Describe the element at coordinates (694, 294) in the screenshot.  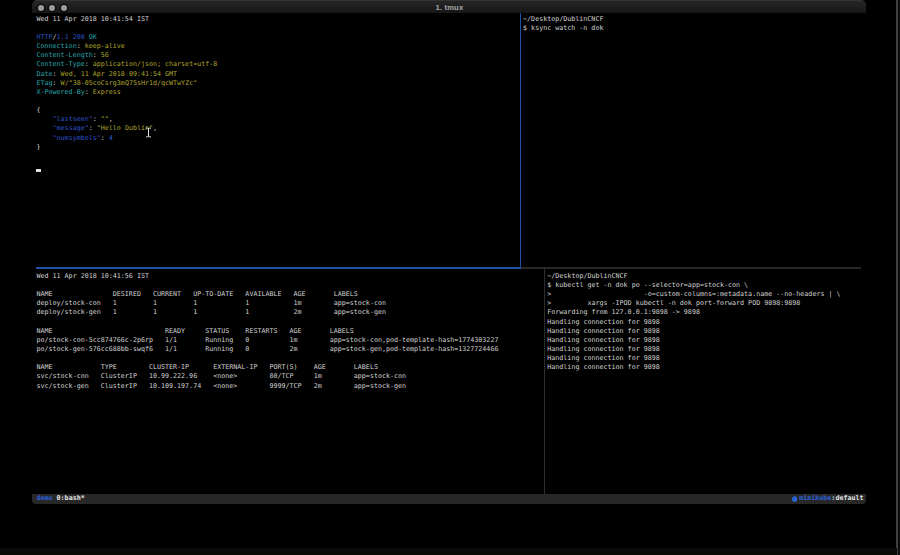
I see `text-segment: > -o=custom-columns=:metadata.name --no-…` at that location.